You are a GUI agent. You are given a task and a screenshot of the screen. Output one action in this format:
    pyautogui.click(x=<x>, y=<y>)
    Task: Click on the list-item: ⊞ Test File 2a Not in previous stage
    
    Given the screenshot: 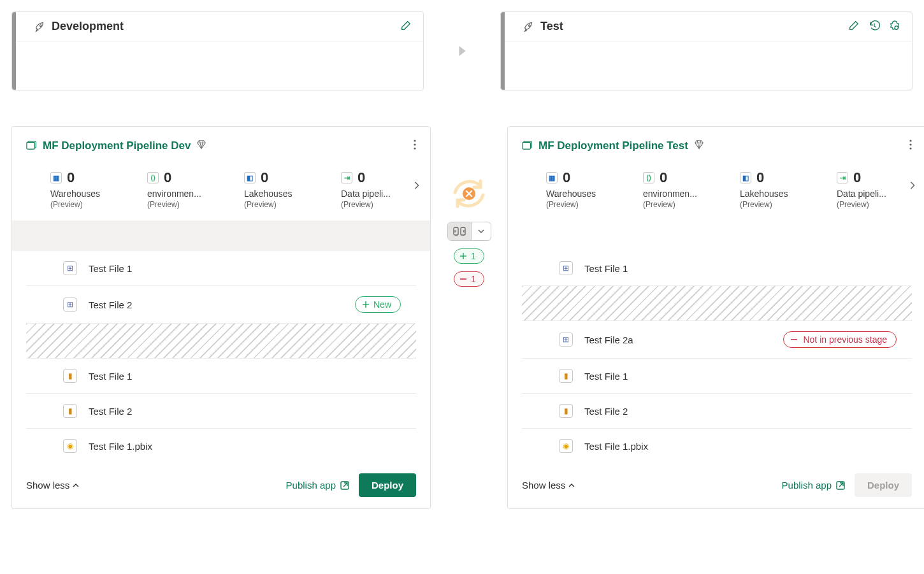 What is the action you would take?
    pyautogui.click(x=717, y=340)
    